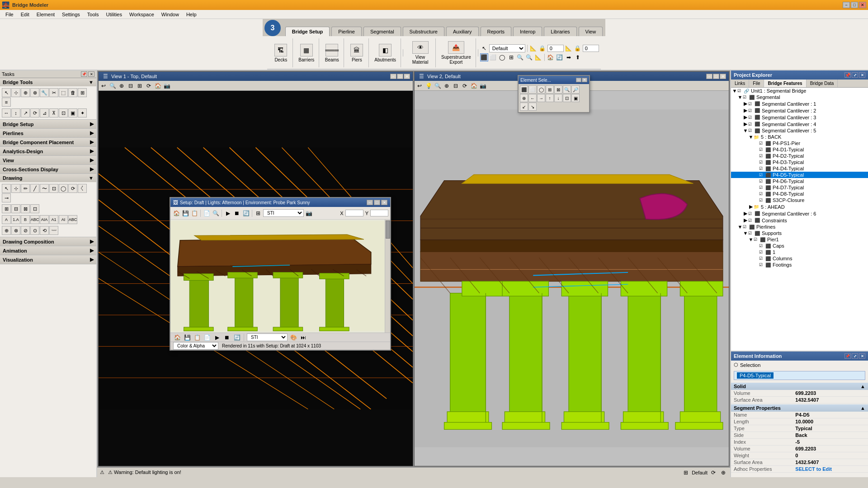  What do you see at coordinates (751, 221) in the screenshot?
I see `constraints-check: ☑` at bounding box center [751, 221].